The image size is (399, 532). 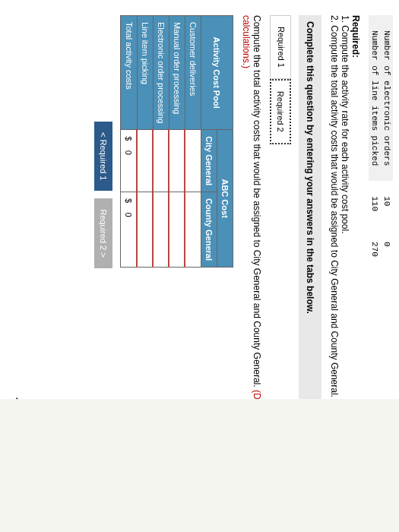 I want to click on row-line-item: Line item picking, so click(x=146, y=73).